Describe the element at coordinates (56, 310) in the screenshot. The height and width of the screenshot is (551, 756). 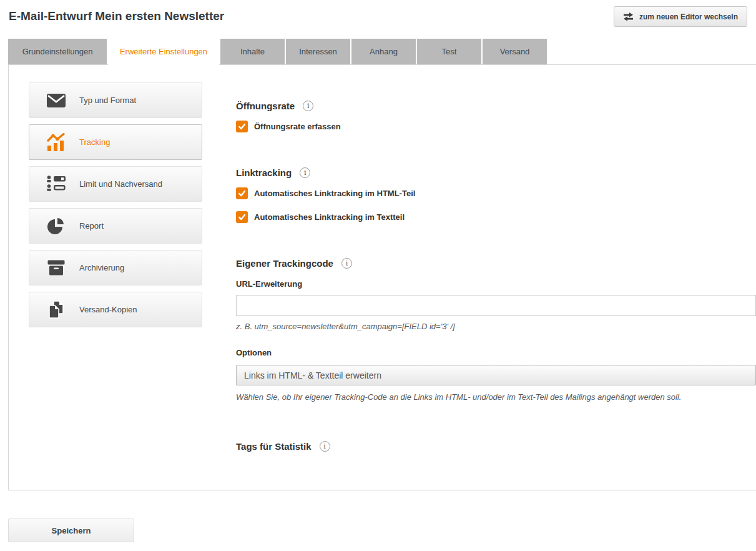
I see `copies-icon` at that location.